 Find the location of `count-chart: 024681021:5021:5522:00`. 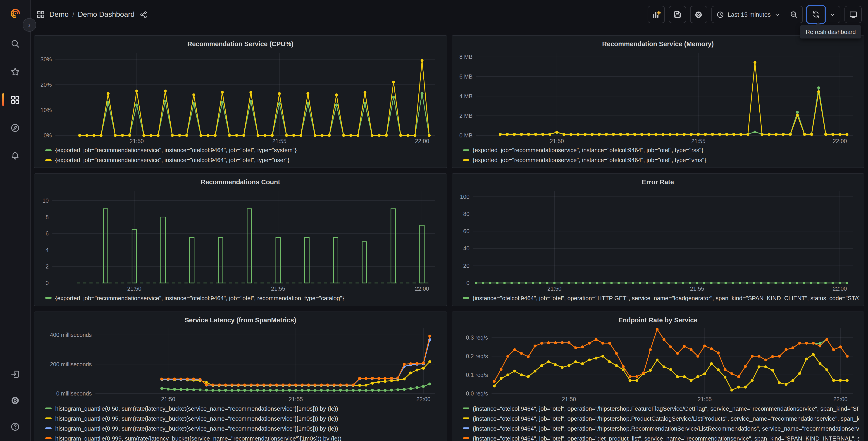

count-chart: 024681021:5021:5522:00 is located at coordinates (241, 241).